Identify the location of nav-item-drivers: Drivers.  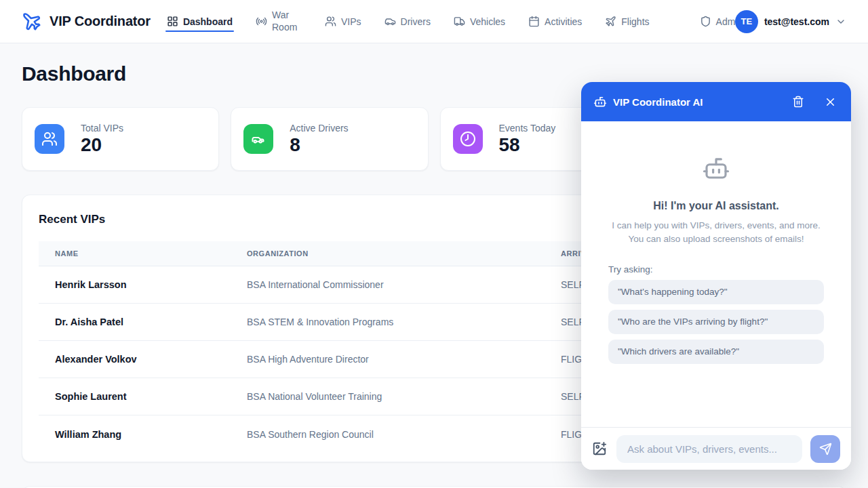
(408, 22).